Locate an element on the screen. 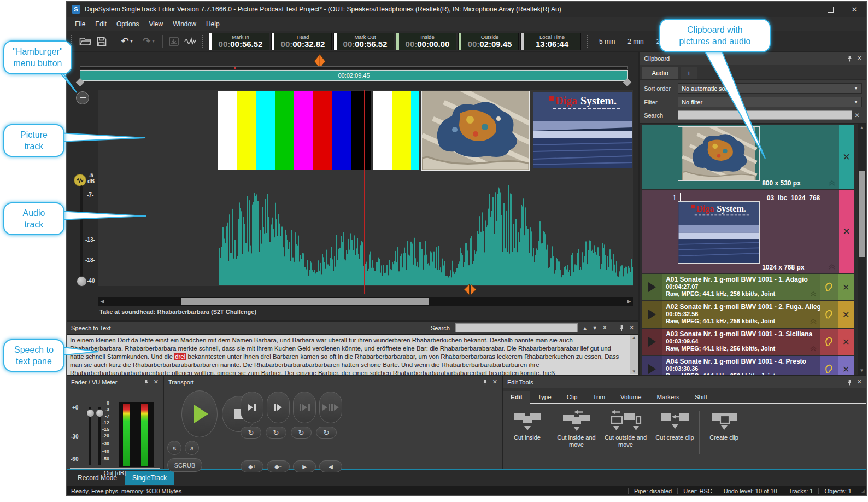 This screenshot has height=502, width=868. speech-search-input is located at coordinates (517, 328).